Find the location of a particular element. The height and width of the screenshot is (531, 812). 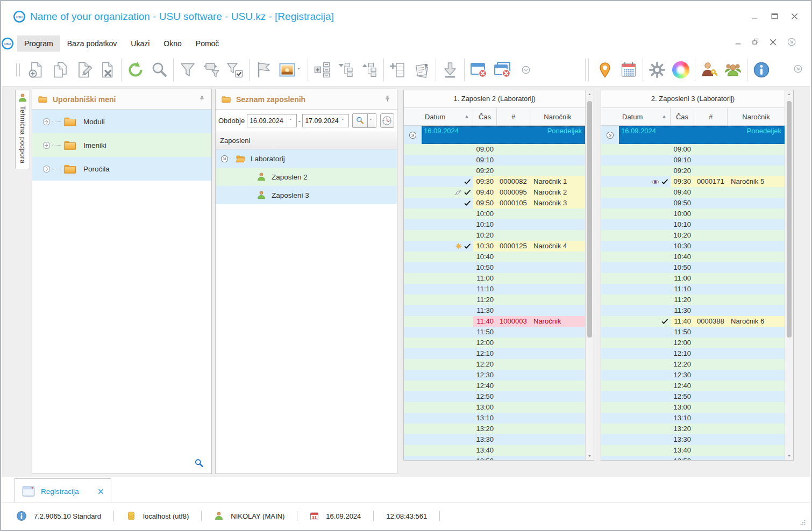

calendar-button is located at coordinates (629, 70).